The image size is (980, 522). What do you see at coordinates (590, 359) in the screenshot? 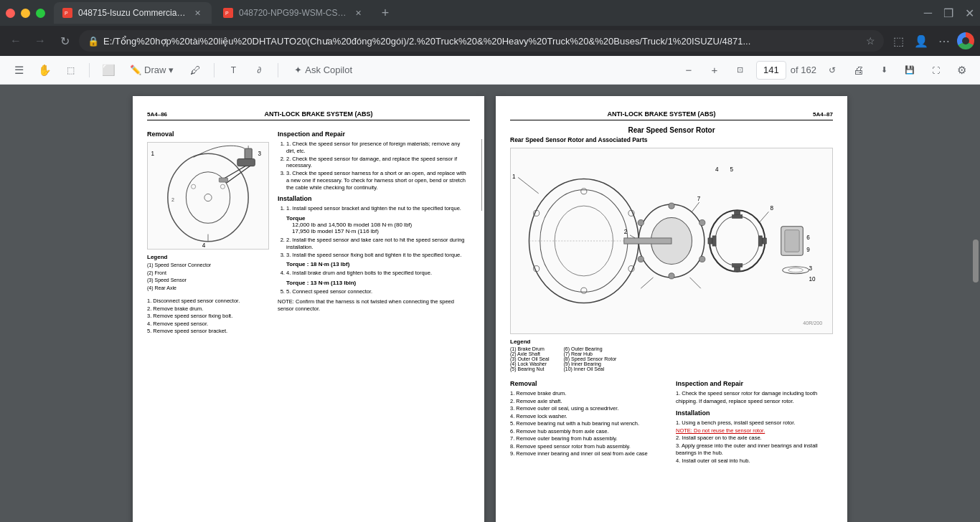
I see `legend-right: (6) Outer Bearing (7) Rear Hub (8) Speed…` at bounding box center [590, 359].